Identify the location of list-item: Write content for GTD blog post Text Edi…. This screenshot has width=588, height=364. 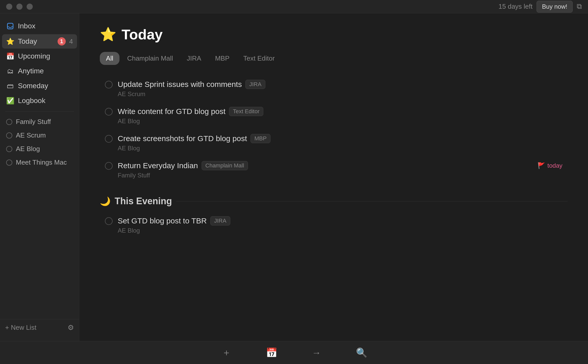
(334, 116).